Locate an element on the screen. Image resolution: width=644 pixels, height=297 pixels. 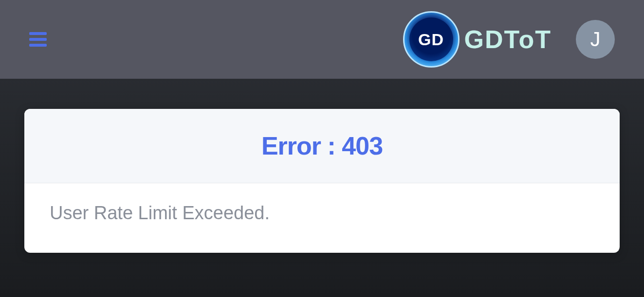
user-avatar-button: J is located at coordinates (595, 39).